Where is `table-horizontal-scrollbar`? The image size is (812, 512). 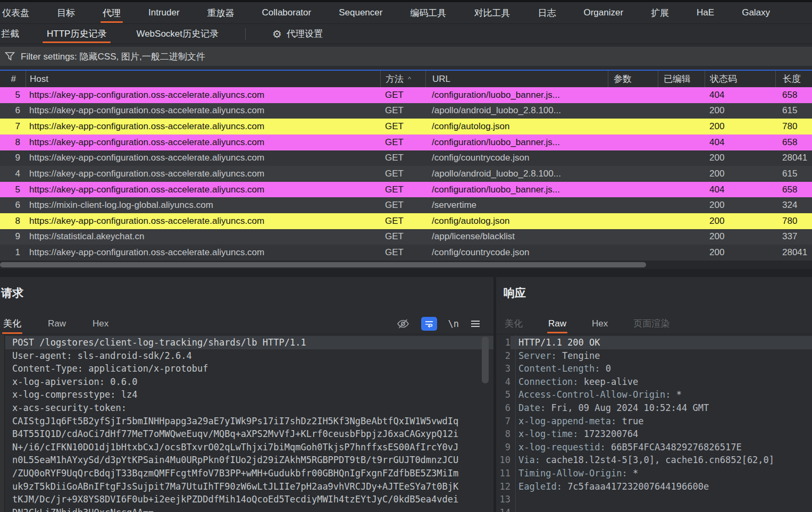 table-horizontal-scrollbar is located at coordinates (406, 265).